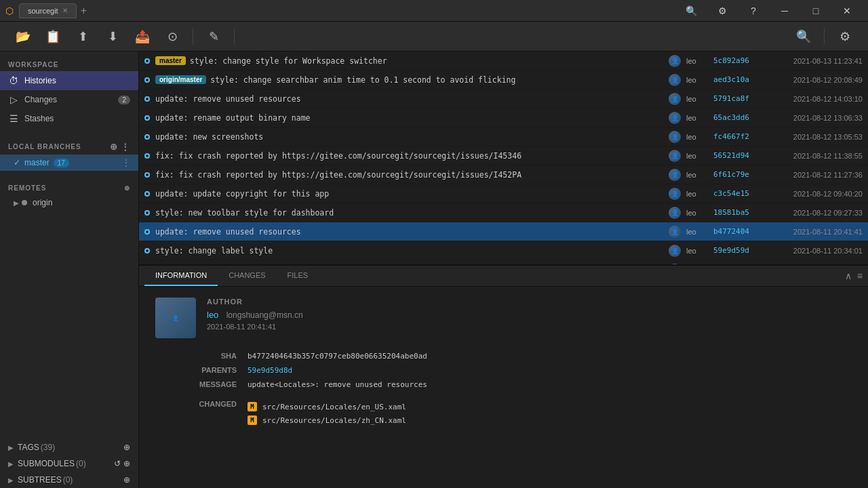  What do you see at coordinates (848, 276) in the screenshot?
I see `detail-action-up: ∧` at bounding box center [848, 276].